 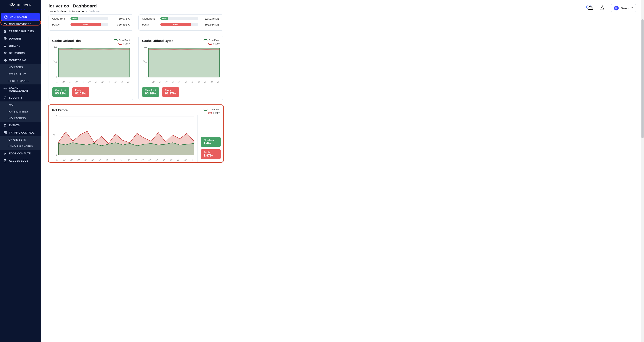 What do you see at coordinates (120, 24) in the screenshot?
I see `split-value: 356.391 K` at bounding box center [120, 24].